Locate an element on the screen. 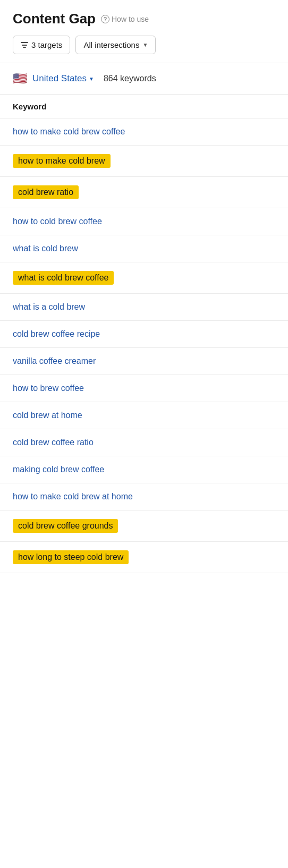  keyword-row: how long to steep cold brew is located at coordinates (144, 558).